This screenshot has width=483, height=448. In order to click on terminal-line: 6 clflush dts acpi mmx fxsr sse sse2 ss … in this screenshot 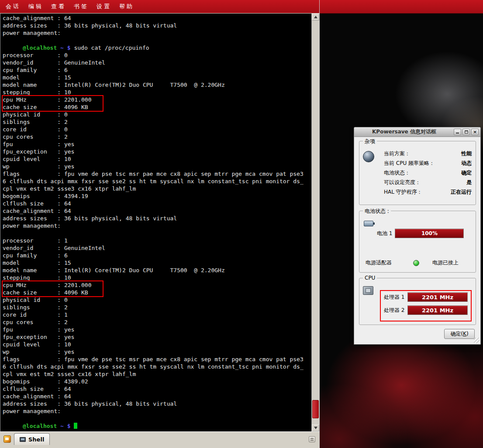, I will do `click(157, 366)`.